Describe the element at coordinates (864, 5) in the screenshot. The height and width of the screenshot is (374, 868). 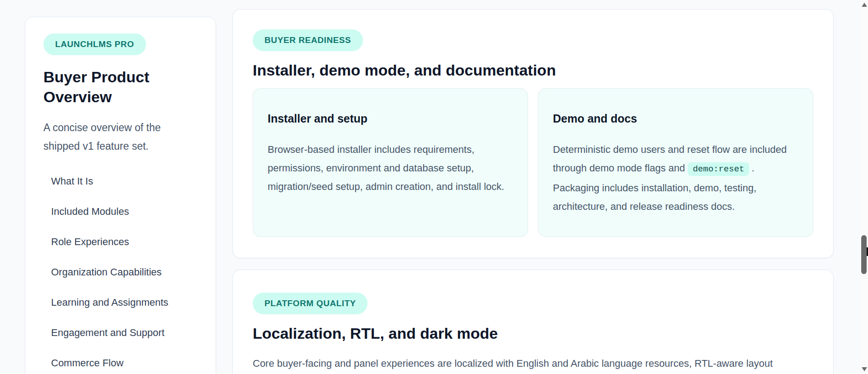
I see `scrollbar-up-icon` at that location.